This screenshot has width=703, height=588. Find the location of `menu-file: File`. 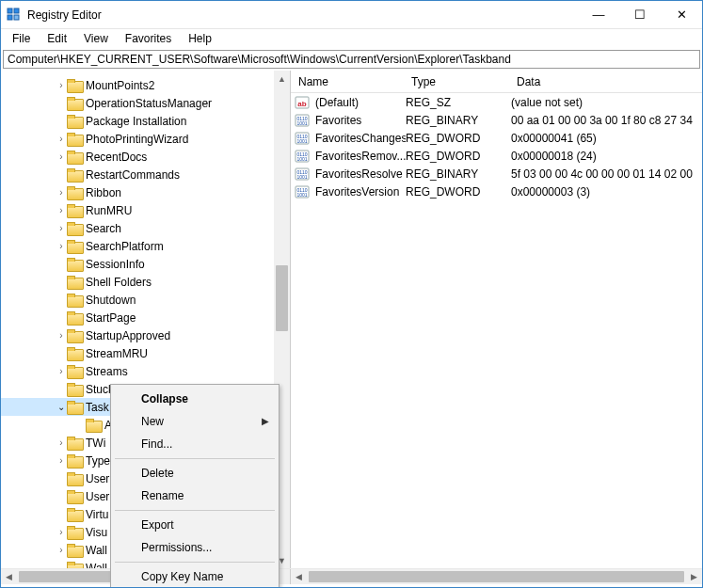

menu-file: File is located at coordinates (21, 39).